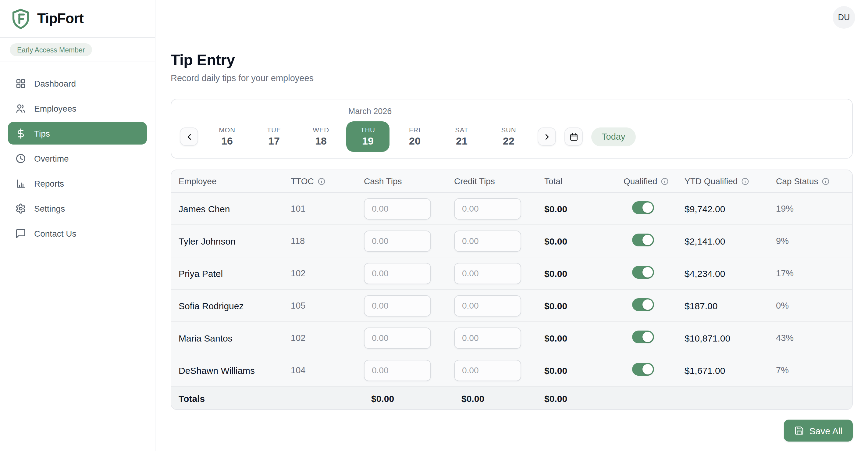  Describe the element at coordinates (810, 241) in the screenshot. I see `cap-status-value: 9%` at that location.